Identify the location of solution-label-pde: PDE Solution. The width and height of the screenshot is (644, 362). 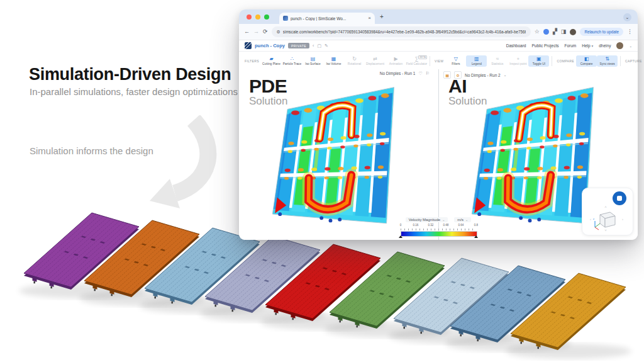
(268, 92).